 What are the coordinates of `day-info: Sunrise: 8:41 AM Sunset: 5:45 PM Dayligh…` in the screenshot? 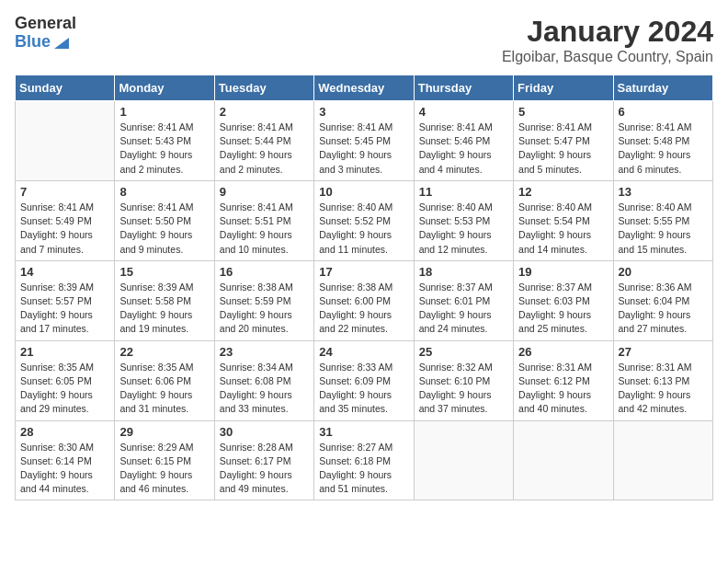 It's located at (364, 149).